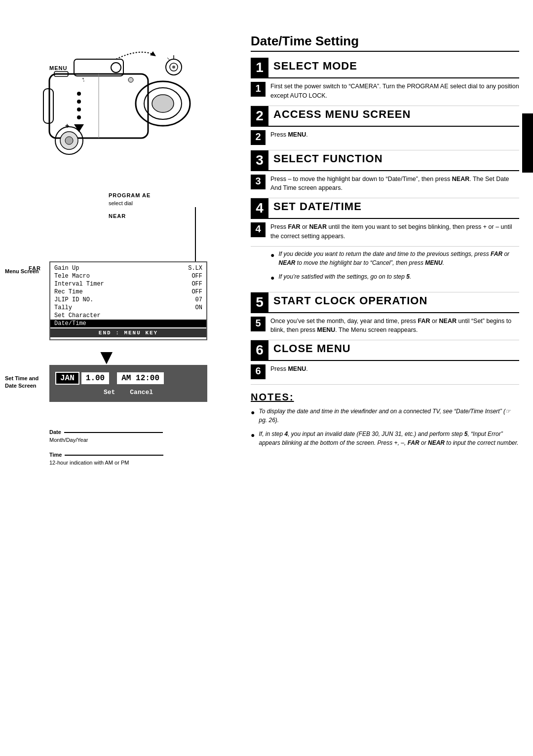  Describe the element at coordinates (258, 230) in the screenshot. I see `section-4-num-small: 4` at that location.